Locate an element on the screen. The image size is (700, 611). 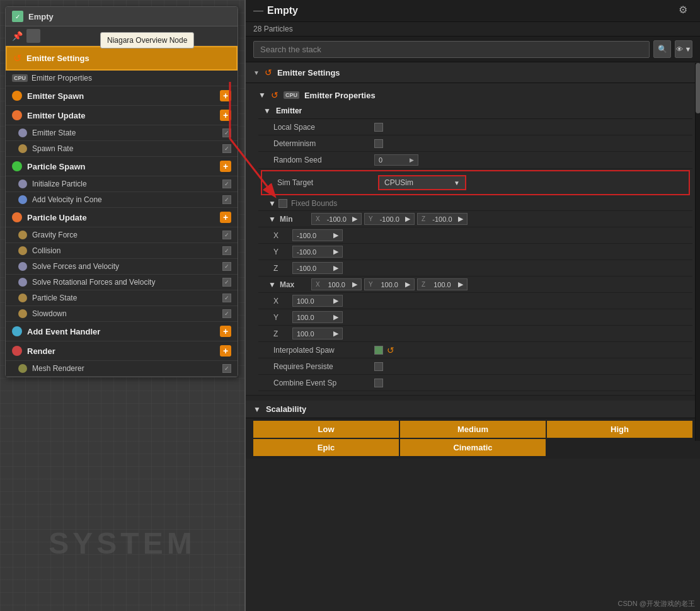
eye-button: 👁 ▼ is located at coordinates (684, 49).